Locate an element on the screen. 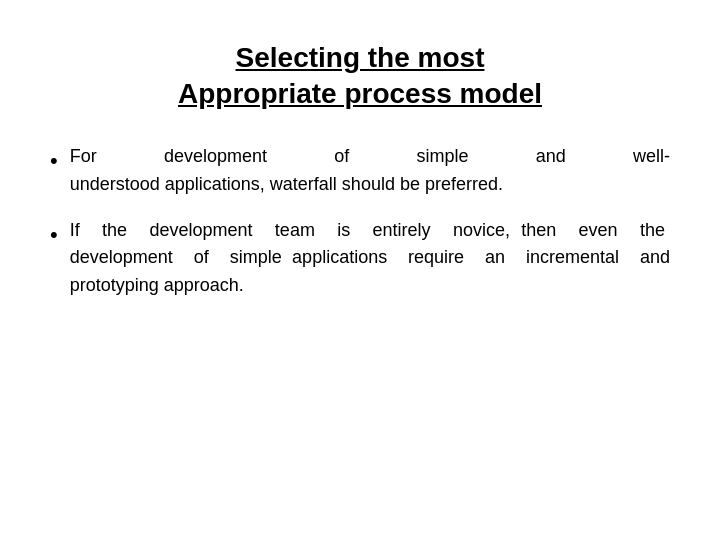  bullet-item-2: • If the development team is entirely no… is located at coordinates (360, 259).